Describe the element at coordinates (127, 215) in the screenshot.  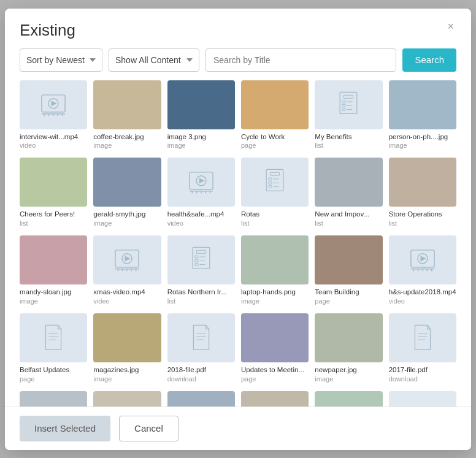
I see `item-name: gerald-smyth.jpg` at that location.